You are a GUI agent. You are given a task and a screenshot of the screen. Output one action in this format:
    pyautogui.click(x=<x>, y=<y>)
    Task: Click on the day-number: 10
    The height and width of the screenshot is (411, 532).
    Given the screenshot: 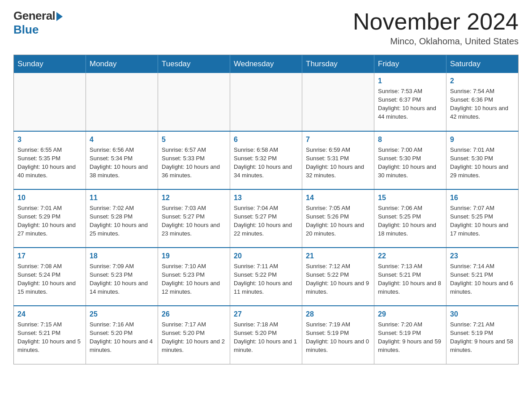 What is the action you would take?
    pyautogui.click(x=50, y=198)
    